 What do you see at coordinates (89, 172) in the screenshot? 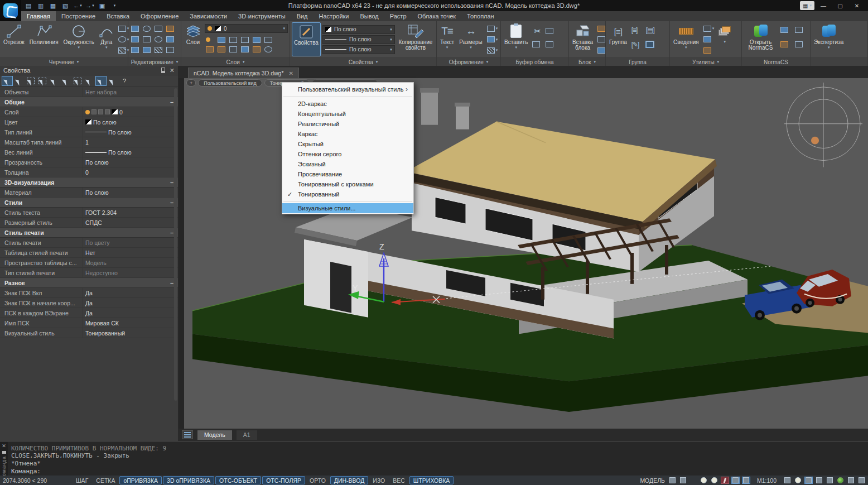
I see `prop-row-thickness: Толщина0` at bounding box center [89, 172].